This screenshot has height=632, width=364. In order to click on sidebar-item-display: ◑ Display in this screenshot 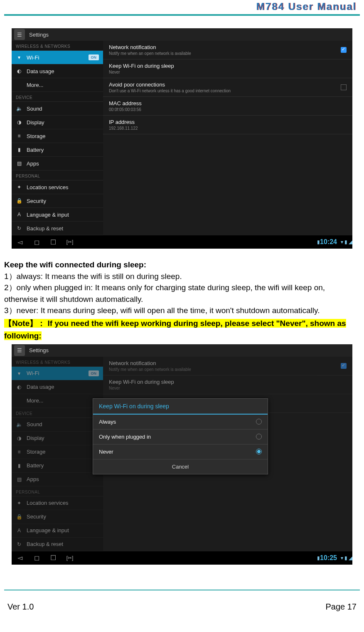, I will do `click(57, 122)`.